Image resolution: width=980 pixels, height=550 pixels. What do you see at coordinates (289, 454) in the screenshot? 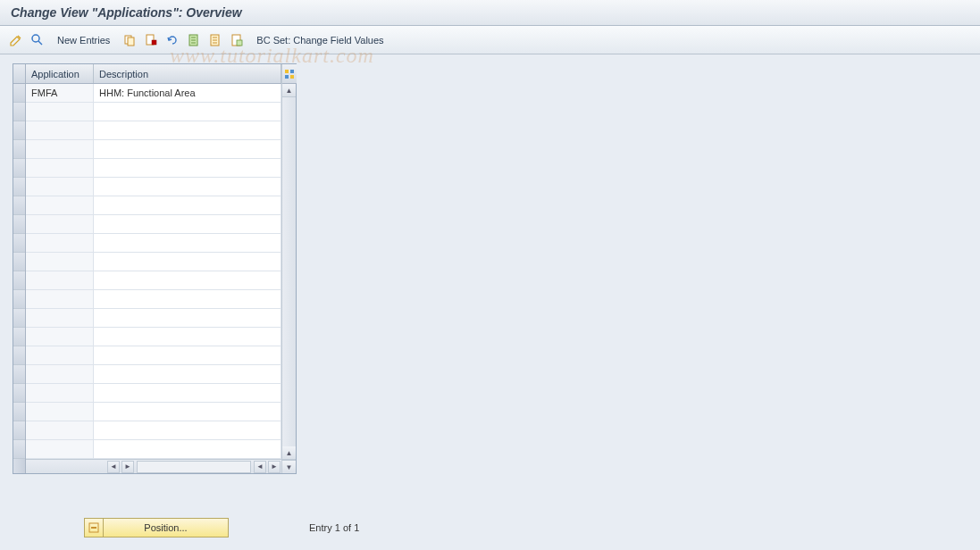
I see `scroll-down-small-icon: ▲` at bounding box center [289, 454].